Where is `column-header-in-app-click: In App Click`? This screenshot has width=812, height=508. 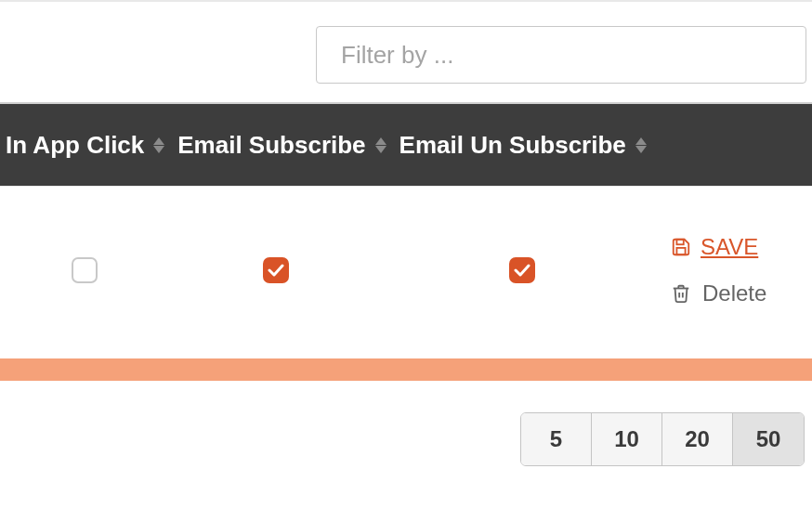 column-header-in-app-click: In App Click is located at coordinates (85, 145).